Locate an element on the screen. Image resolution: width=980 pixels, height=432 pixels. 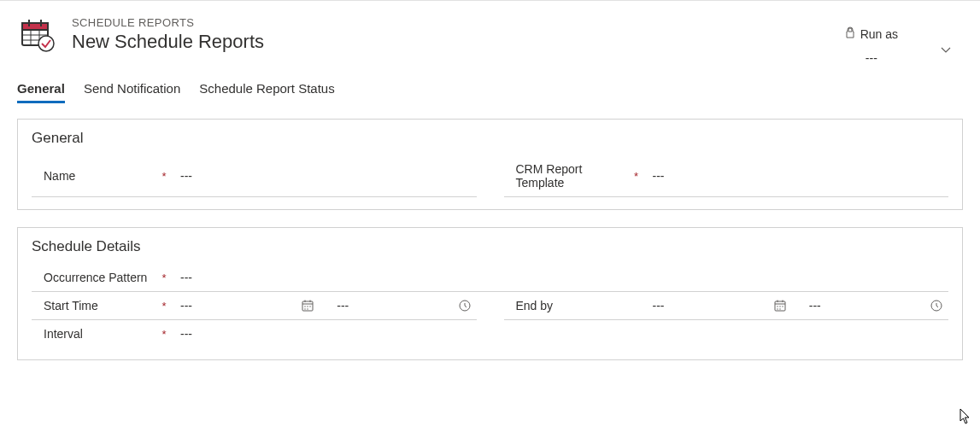
header-titles: SCHEDULE REPORTS New Schedule Reports is located at coordinates (516, 34).